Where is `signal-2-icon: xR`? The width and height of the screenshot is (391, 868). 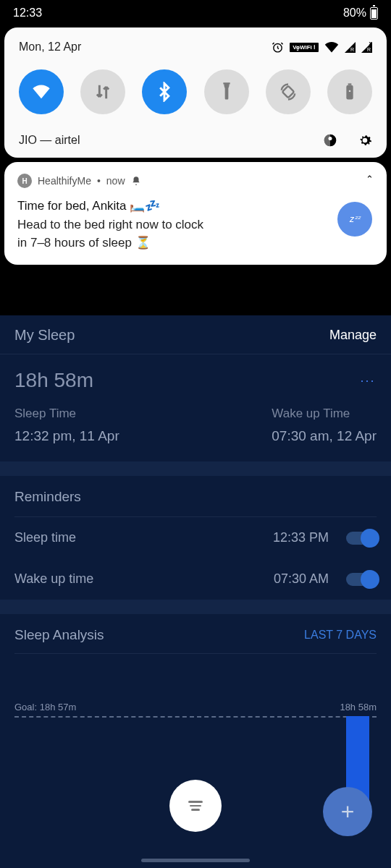 signal-2-icon: xR is located at coordinates (366, 48).